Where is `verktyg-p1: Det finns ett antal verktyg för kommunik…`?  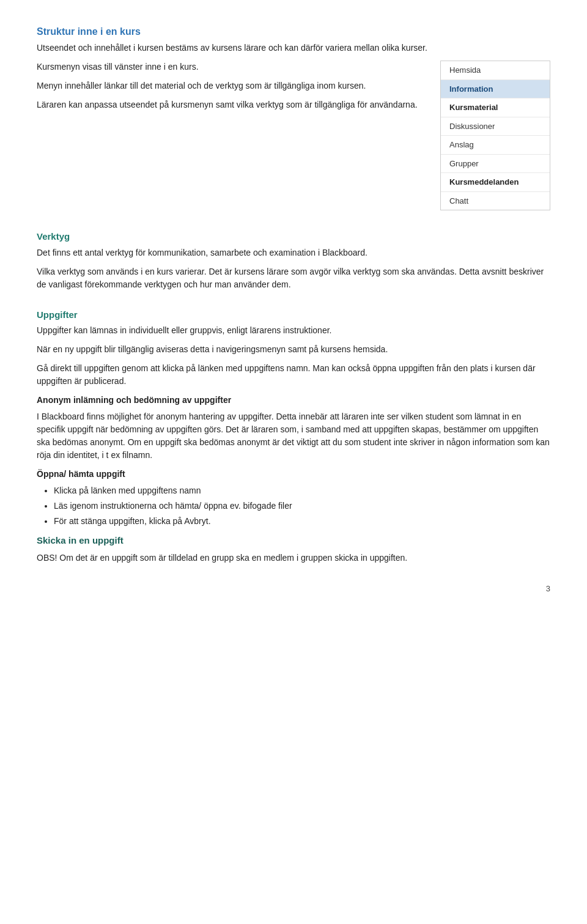 verktyg-p1: Det finns ett antal verktyg för kommunik… is located at coordinates (294, 253).